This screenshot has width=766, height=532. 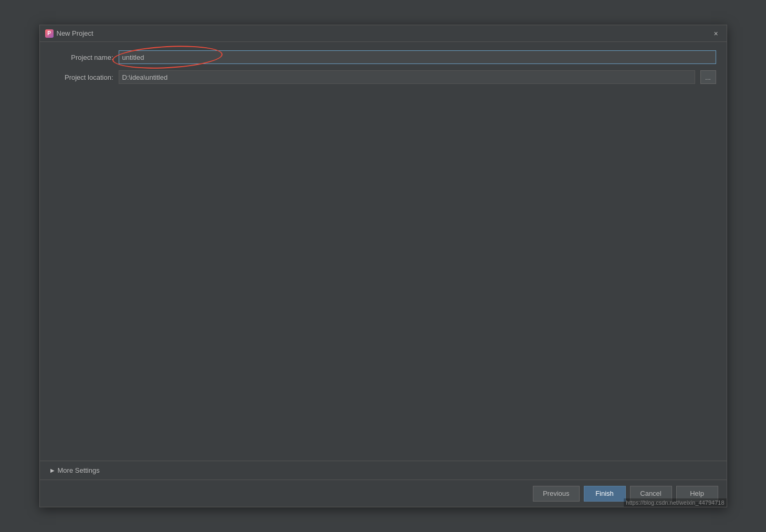 What do you see at coordinates (383, 34) in the screenshot?
I see `title-bar: P New Project ×` at bounding box center [383, 34].